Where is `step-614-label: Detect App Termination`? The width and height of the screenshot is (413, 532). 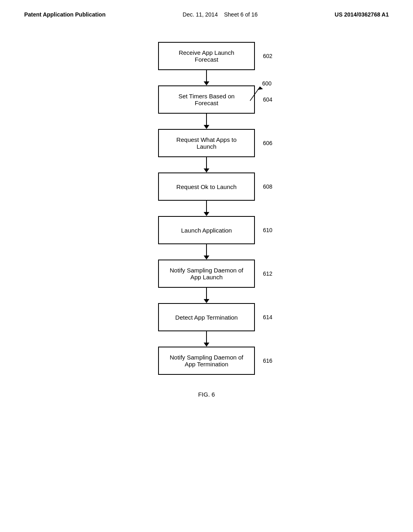
step-614-label: Detect App Termination is located at coordinates (206, 318).